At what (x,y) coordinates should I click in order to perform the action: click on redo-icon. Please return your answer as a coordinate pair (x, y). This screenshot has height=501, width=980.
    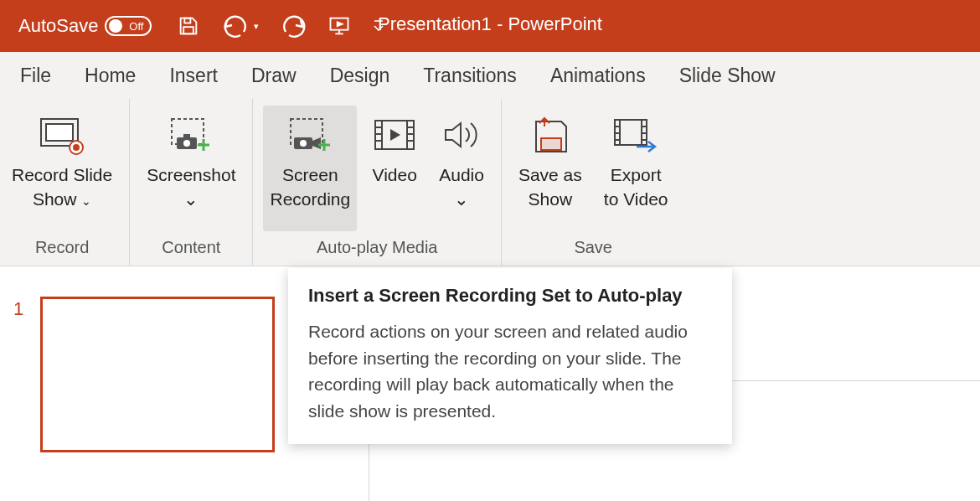
    Looking at the image, I should click on (293, 26).